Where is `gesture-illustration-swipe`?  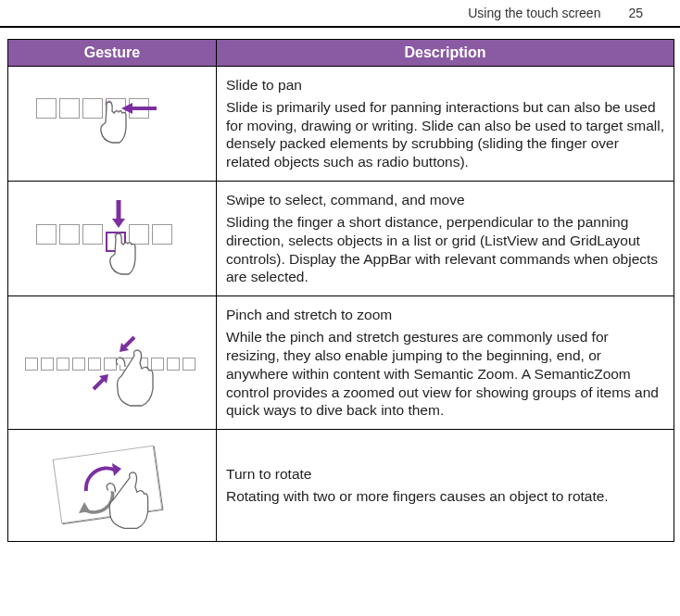
gesture-illustration-swipe is located at coordinates (113, 239).